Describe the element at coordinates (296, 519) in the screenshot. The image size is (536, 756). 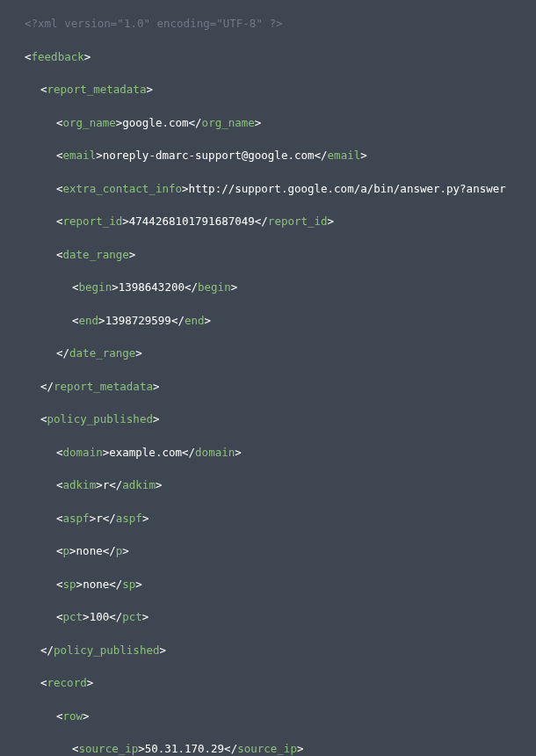
I see `xml-line: <aspf>r</aspf>` at that location.